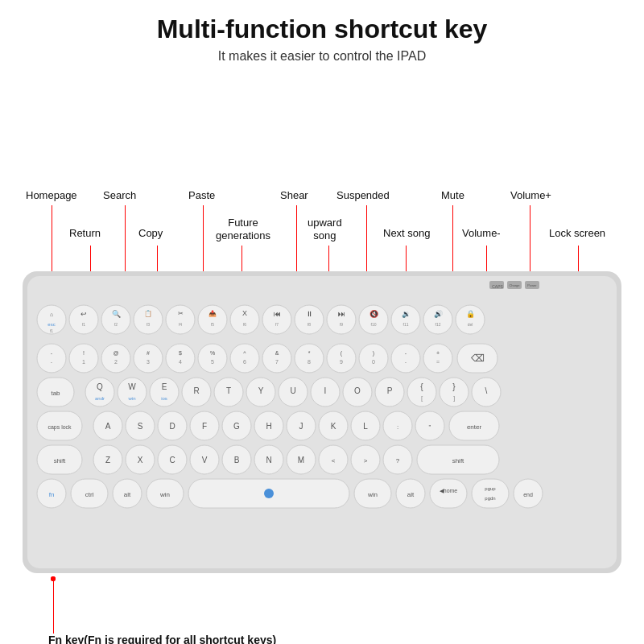 Image resolution: width=644 pixels, height=644 pixels. I want to click on svg-text: f10, so click(374, 324).